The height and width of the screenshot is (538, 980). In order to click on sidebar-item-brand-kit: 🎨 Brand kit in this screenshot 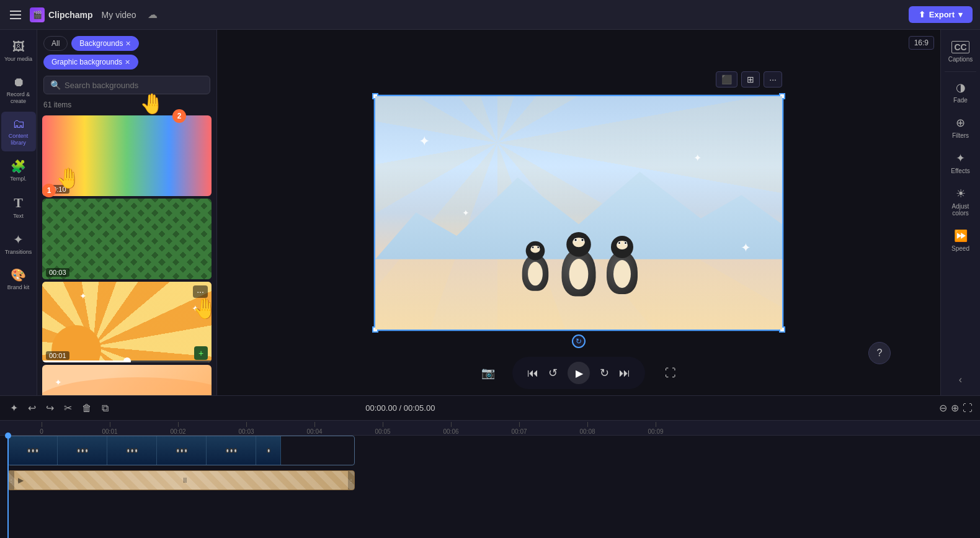, I will do `click(19, 279)`.